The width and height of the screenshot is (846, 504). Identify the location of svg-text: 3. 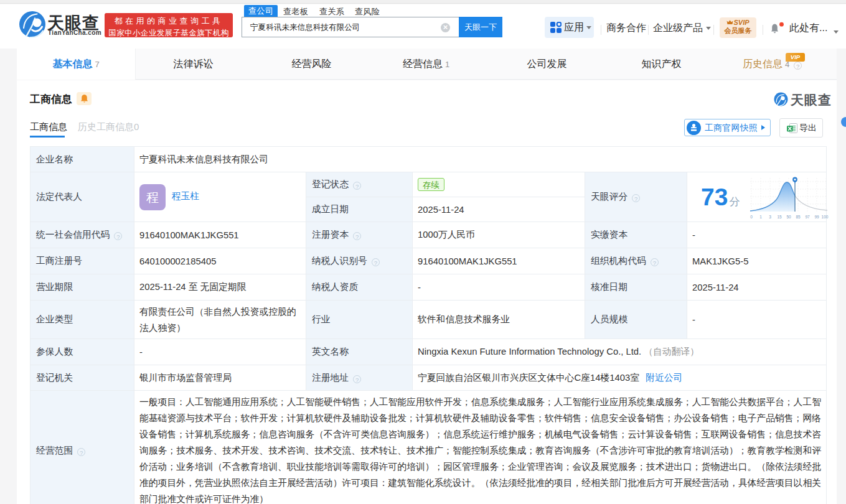
(770, 217).